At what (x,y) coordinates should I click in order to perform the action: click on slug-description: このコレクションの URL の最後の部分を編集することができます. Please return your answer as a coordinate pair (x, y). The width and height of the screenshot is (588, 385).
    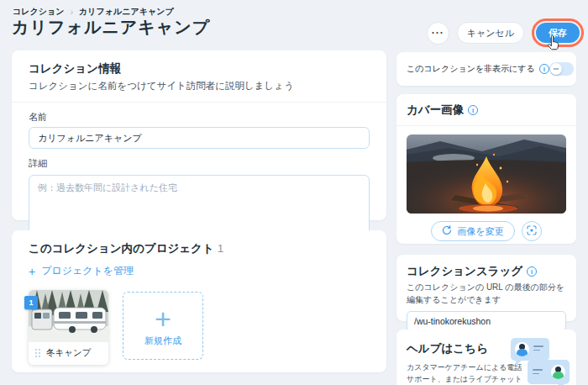
    Looking at the image, I should click on (486, 294).